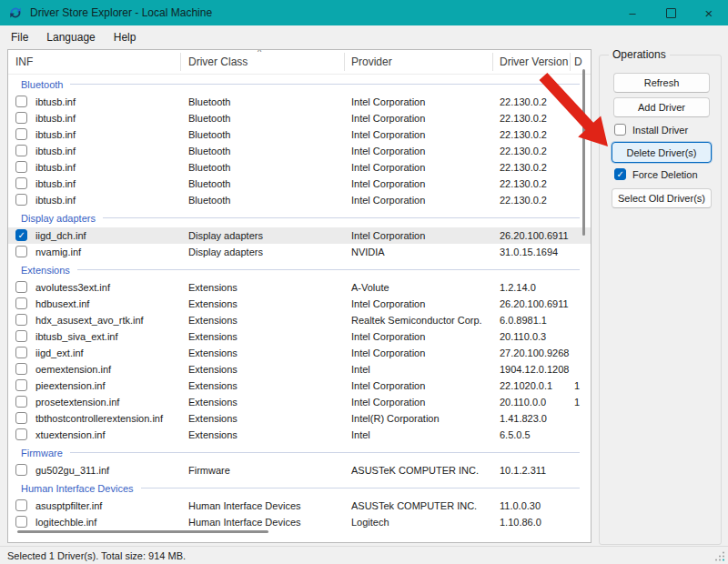 The width and height of the screenshot is (728, 564). Describe the element at coordinates (299, 488) in the screenshot. I see `group-header: Human Interface Devices` at that location.